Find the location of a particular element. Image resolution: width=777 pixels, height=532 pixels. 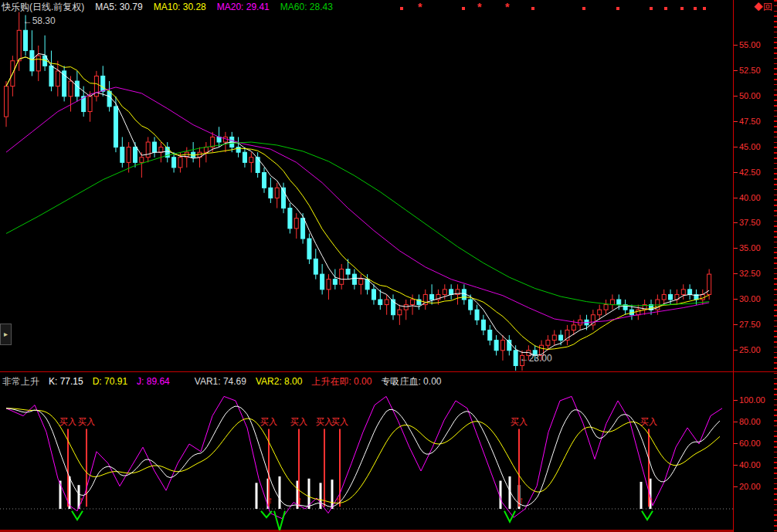

indicator-label-6: 上升在即: 0.00 is located at coordinates (341, 381).